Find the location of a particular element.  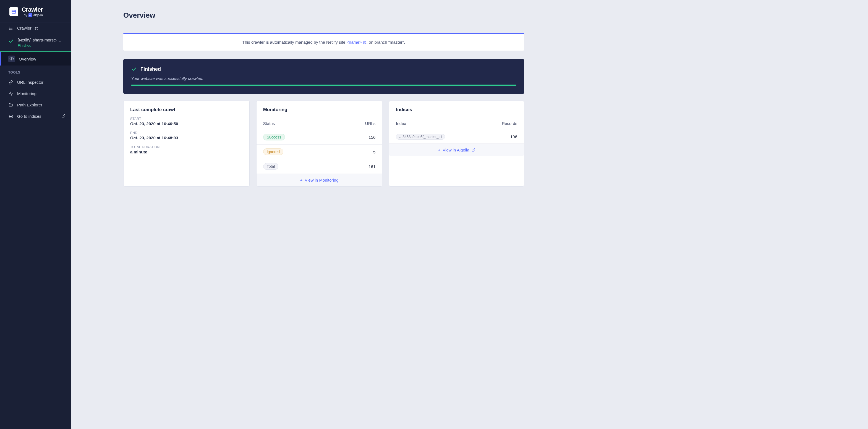

logo: Crawler by algolia is located at coordinates (35, 11).